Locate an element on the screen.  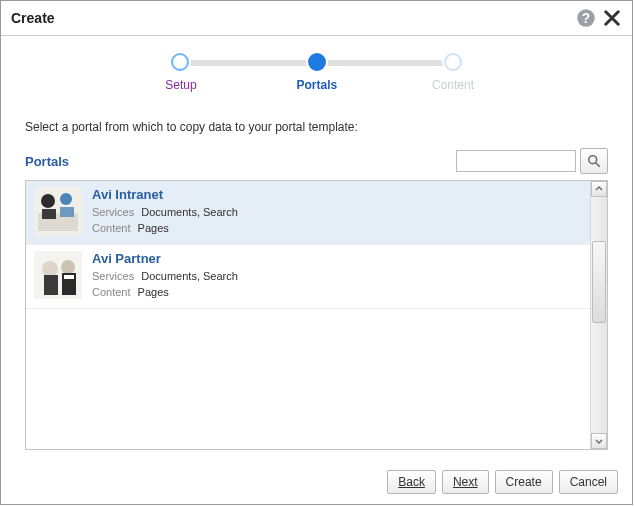
wizard-stepper: Setup Portals Content is located at coordinates (316, 72).